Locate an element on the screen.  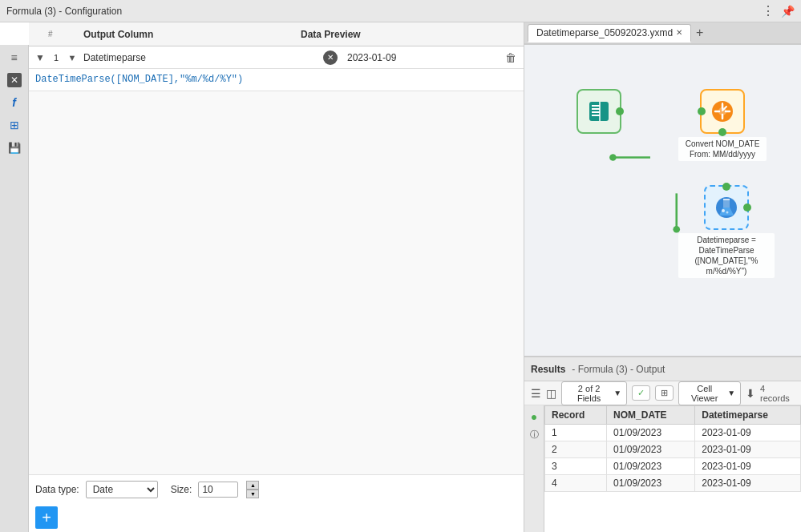
cell-viewer-dropdown: Cell Viewer ▼ is located at coordinates (710, 393).